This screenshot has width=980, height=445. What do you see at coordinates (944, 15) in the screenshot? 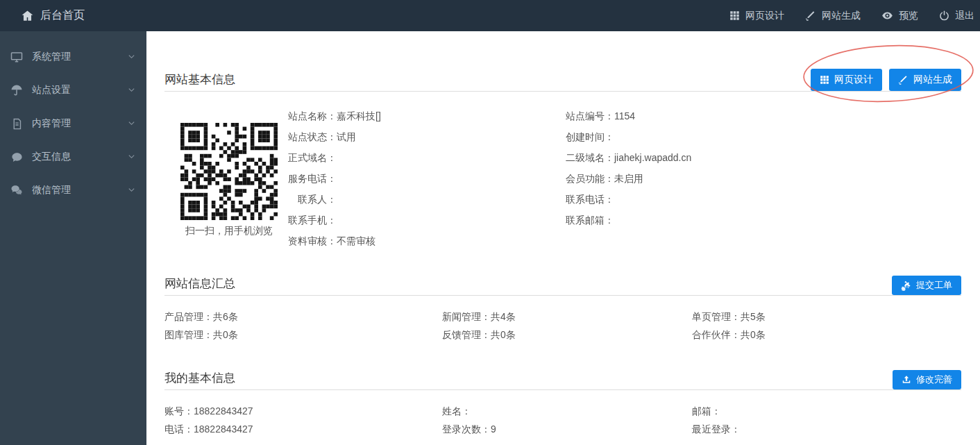
I see `power-icon` at bounding box center [944, 15].